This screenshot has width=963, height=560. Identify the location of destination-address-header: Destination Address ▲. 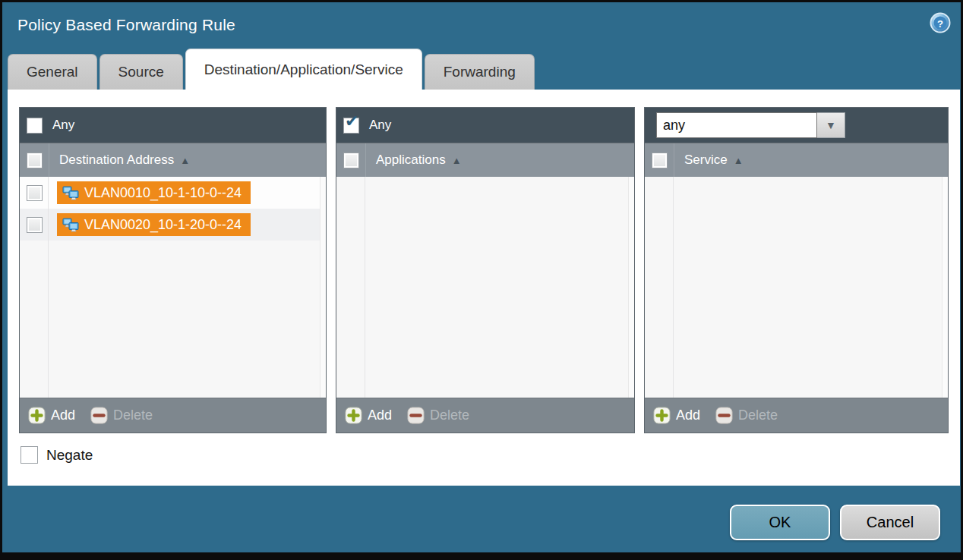
(173, 159).